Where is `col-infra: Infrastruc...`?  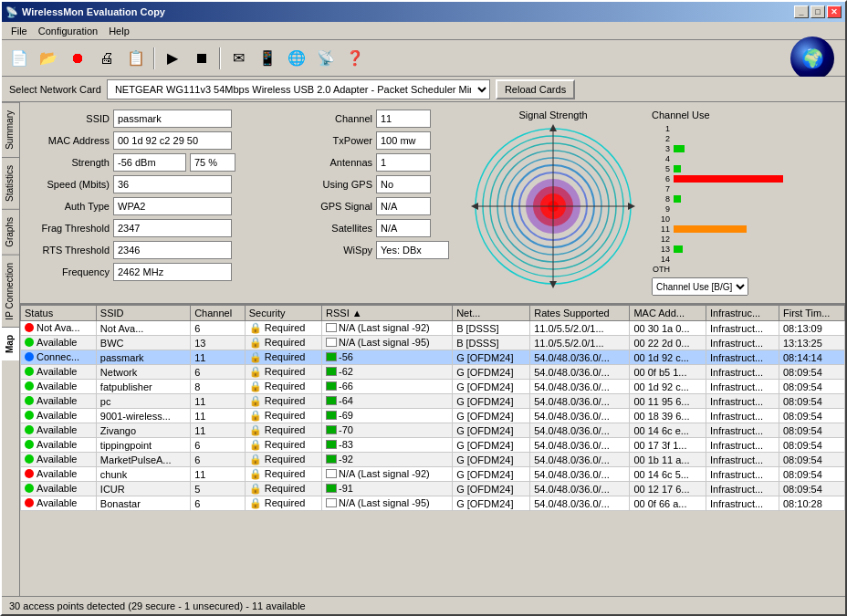 col-infra: Infrastruc... is located at coordinates (743, 314).